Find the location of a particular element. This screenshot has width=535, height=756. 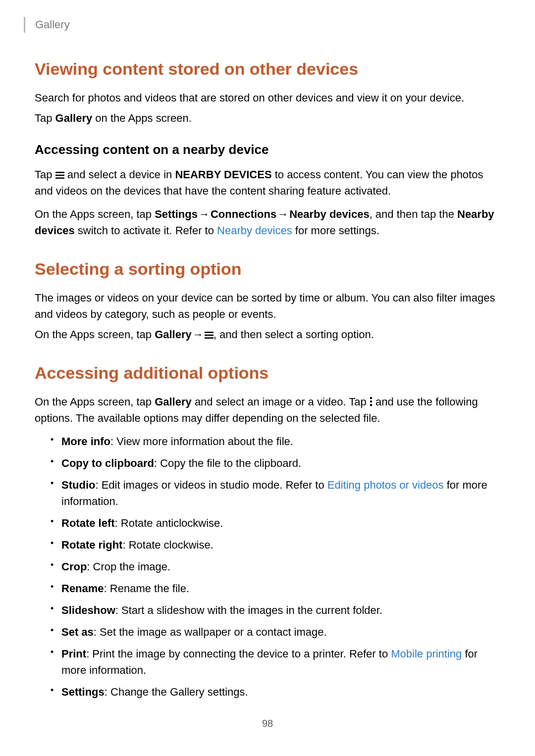

option-name: Set as is located at coordinates (77, 632).